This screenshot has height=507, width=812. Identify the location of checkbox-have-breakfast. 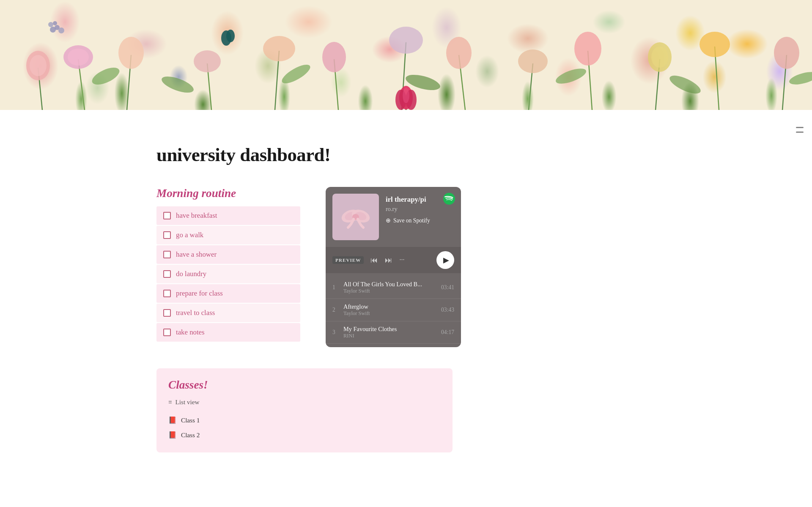
(167, 216).